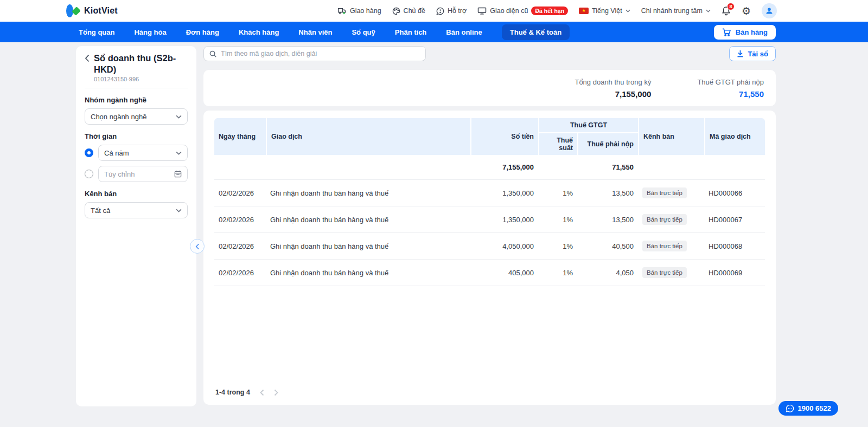 The image size is (868, 427). Describe the element at coordinates (523, 11) in the screenshot. I see `old-ui-menu-item: Giao diện cũ Đã hết hạn` at that location.